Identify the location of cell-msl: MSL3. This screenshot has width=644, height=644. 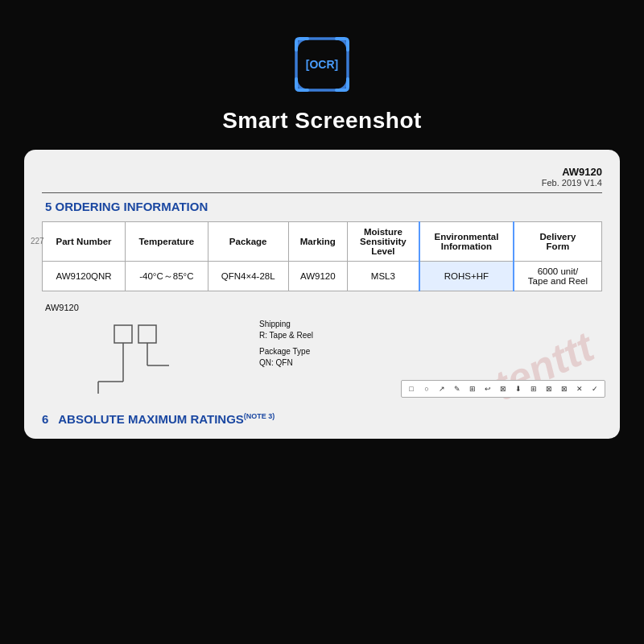
(383, 277).